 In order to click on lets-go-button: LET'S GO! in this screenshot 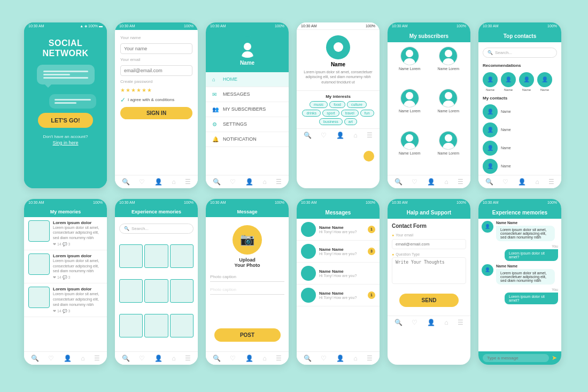, I will do `click(65, 120)`.